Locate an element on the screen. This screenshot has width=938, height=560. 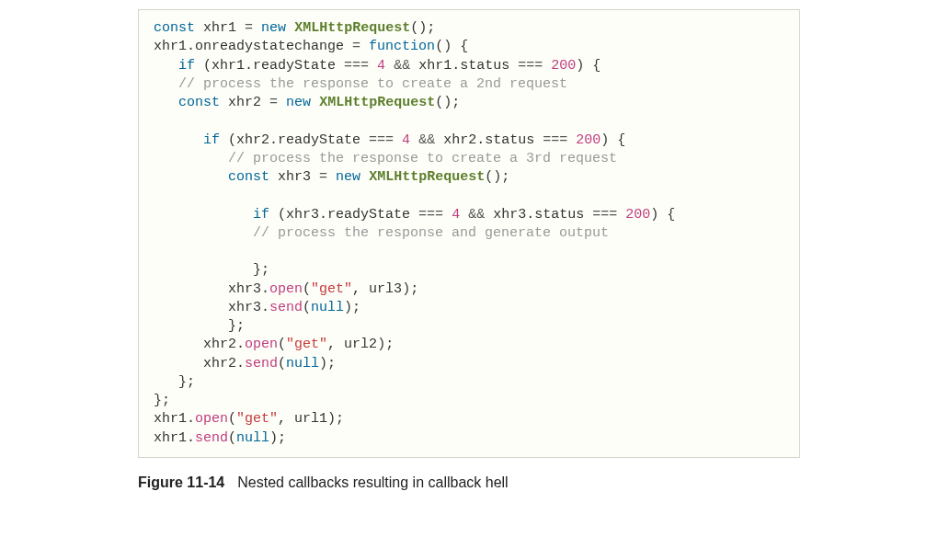
figure-label: Figure 11-14 is located at coordinates (181, 482).